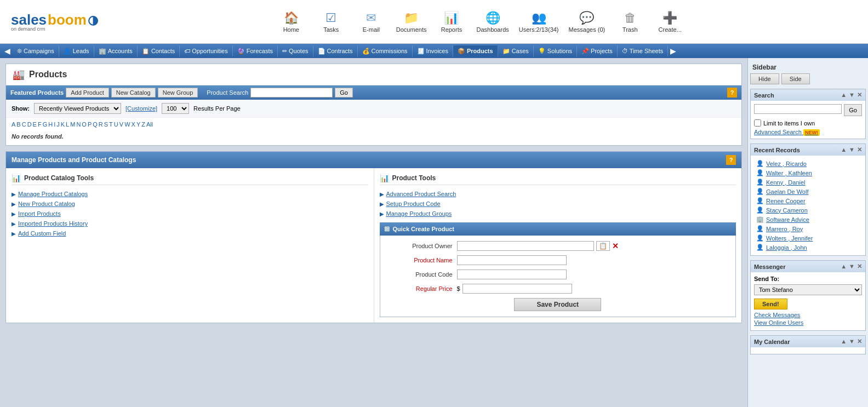 The height and width of the screenshot is (407, 868). Describe the element at coordinates (292, 93) in the screenshot. I see `product-search-input` at that location.